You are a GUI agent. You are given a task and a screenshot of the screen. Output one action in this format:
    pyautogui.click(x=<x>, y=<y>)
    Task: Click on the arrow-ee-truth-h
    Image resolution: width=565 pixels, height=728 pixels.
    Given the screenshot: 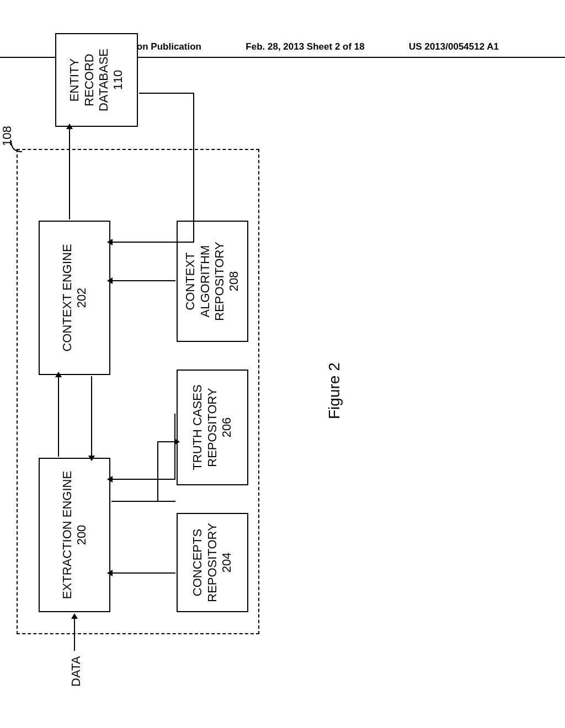 What is the action you would take?
    pyautogui.click(x=158, y=472)
    